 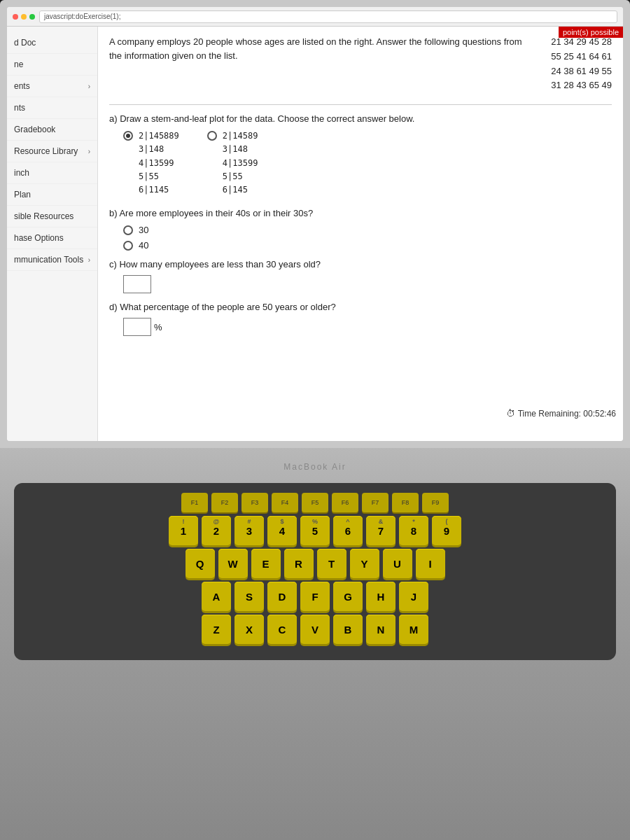 I want to click on key-j: J, so click(x=414, y=596).